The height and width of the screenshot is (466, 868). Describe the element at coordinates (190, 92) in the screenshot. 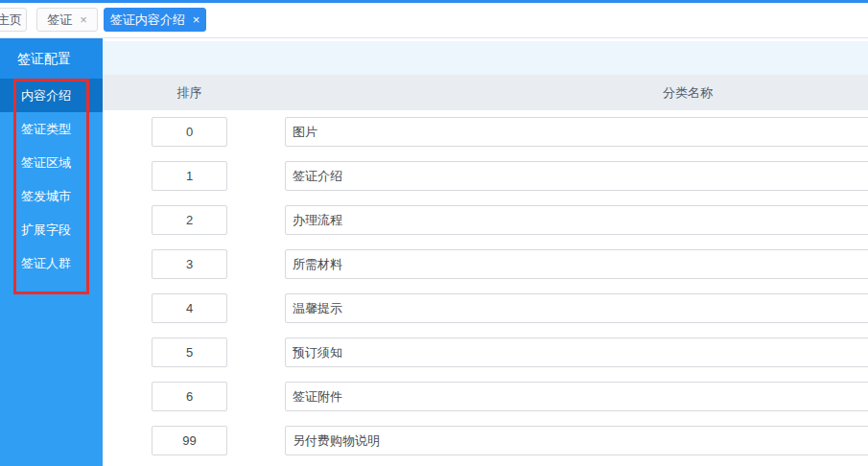

I see `column-header-sort: 排序` at that location.